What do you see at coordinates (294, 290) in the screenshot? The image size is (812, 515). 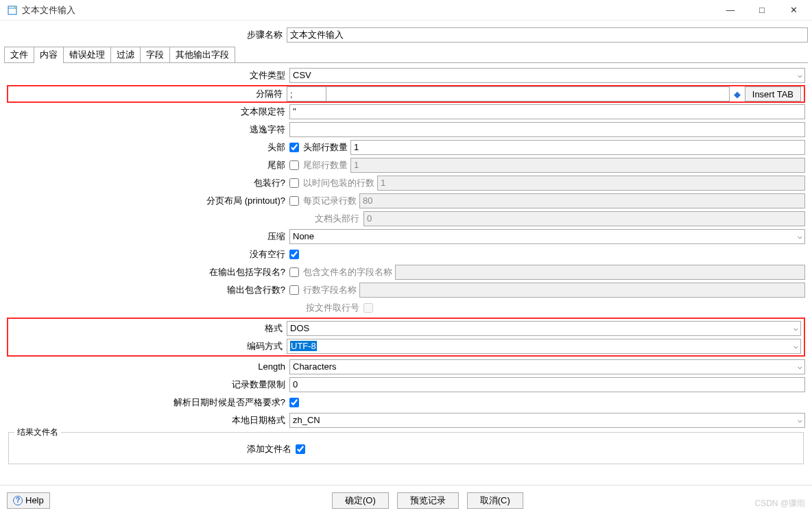 I see `inc-rownum-checkbox` at bounding box center [294, 290].